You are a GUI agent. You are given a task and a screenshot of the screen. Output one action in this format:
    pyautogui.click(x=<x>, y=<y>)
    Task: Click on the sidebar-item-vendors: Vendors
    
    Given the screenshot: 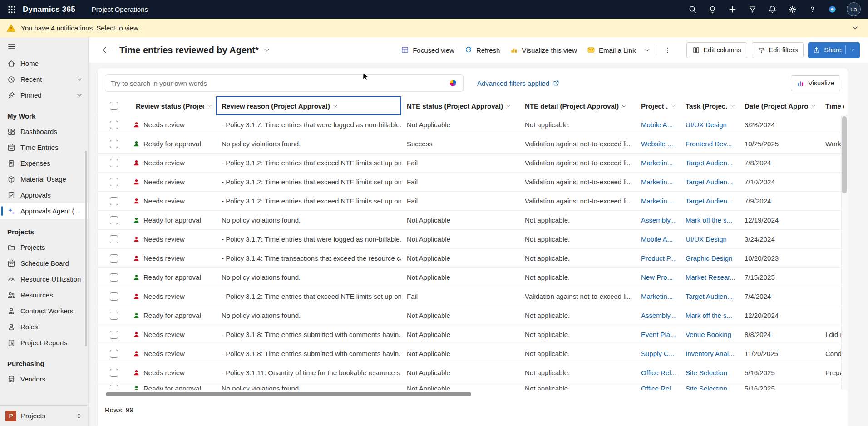 What is the action you would take?
    pyautogui.click(x=44, y=379)
    